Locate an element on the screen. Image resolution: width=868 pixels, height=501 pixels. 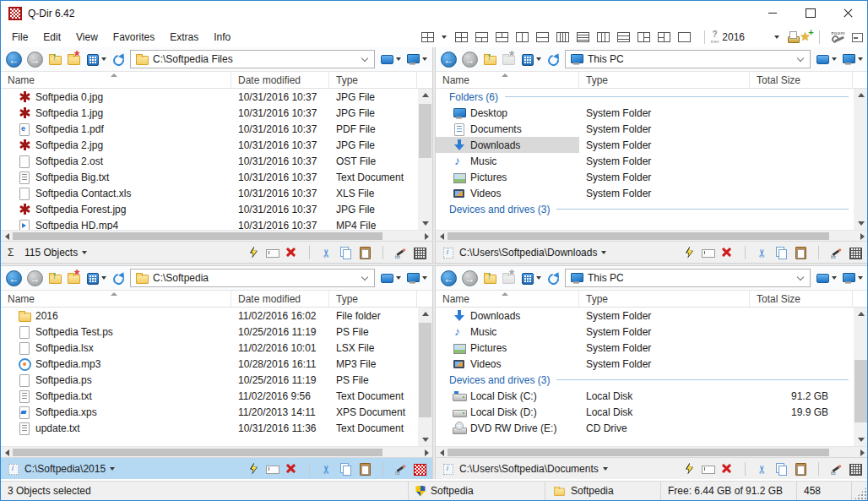
file-row: Softpedia 2.ost10/31/2016 10:37OST File is located at coordinates (209, 161).